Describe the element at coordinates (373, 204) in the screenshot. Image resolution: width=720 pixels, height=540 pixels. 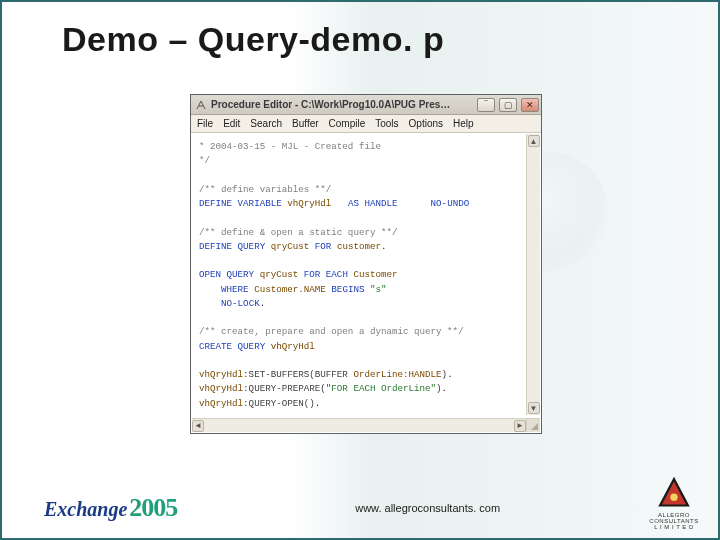
I see `code-tok: AS HANDLE` at that location.